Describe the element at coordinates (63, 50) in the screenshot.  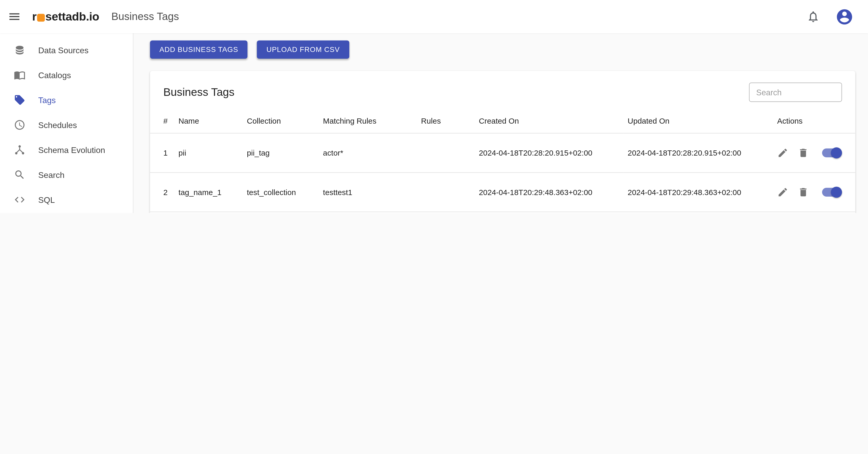
I see `sidebar-item-label: Data Sources` at that location.